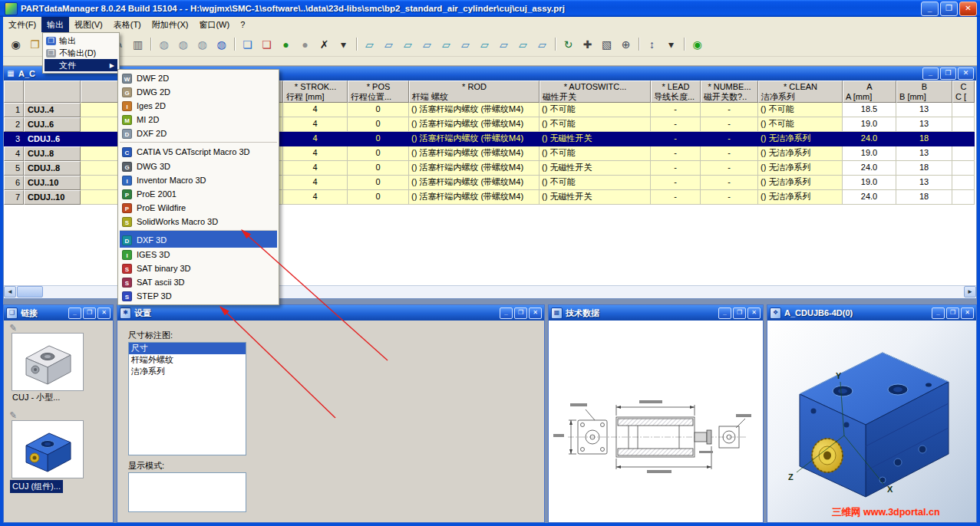 This screenshot has width=980, height=526. I want to click on submenu-item: S STEP 3D, so click(198, 296).